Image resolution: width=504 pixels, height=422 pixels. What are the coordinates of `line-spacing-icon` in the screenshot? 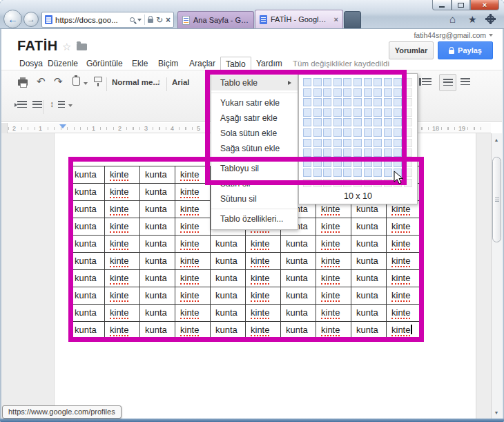 It's located at (61, 105).